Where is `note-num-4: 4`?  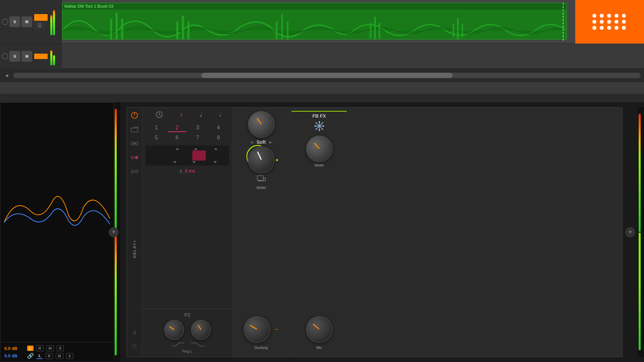
note-num-4: 4 is located at coordinates (218, 128).